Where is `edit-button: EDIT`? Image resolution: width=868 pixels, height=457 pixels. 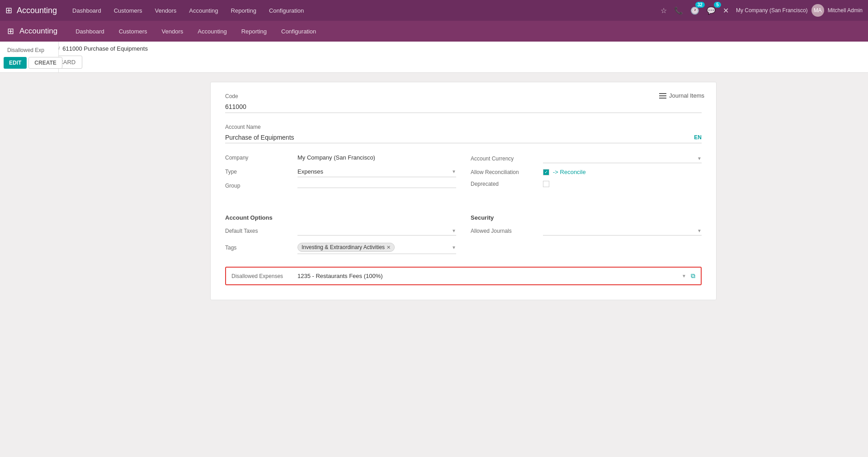 edit-button: EDIT is located at coordinates (15, 63).